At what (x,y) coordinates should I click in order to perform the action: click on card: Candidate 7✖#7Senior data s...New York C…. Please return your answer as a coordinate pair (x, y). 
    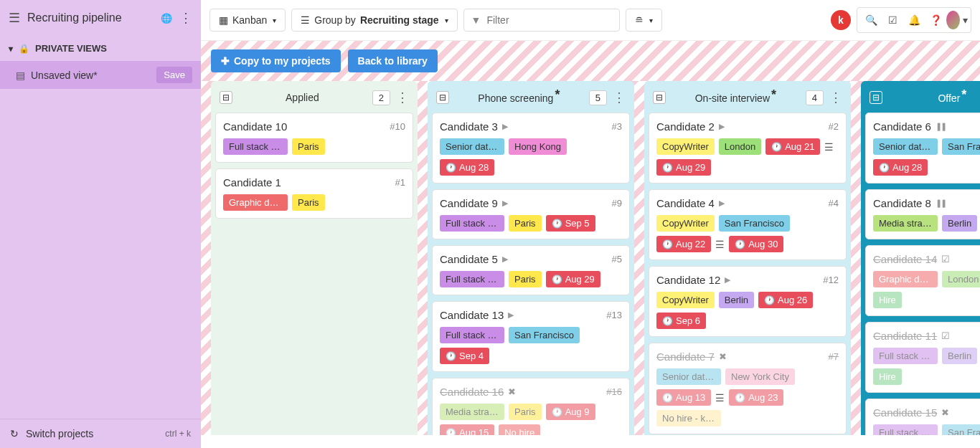
    Looking at the image, I should click on (748, 389).